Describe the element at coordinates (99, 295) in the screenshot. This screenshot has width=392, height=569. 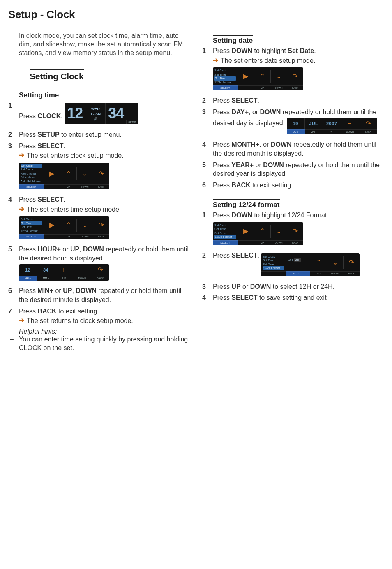
I see `time-step: 6 Press MIN+ or UP, DOWN repeatedly or h…` at that location.